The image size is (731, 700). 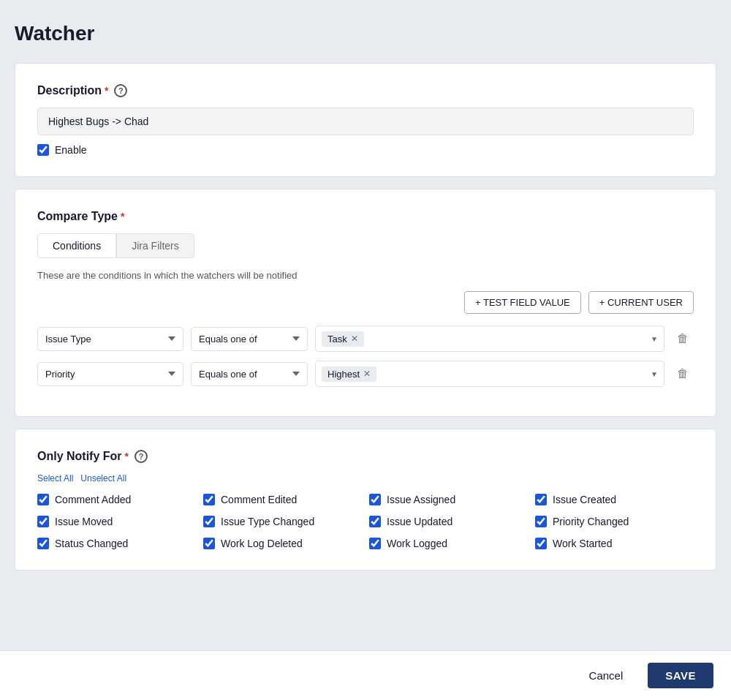 I want to click on notify-item: Work Logged, so click(x=449, y=543).